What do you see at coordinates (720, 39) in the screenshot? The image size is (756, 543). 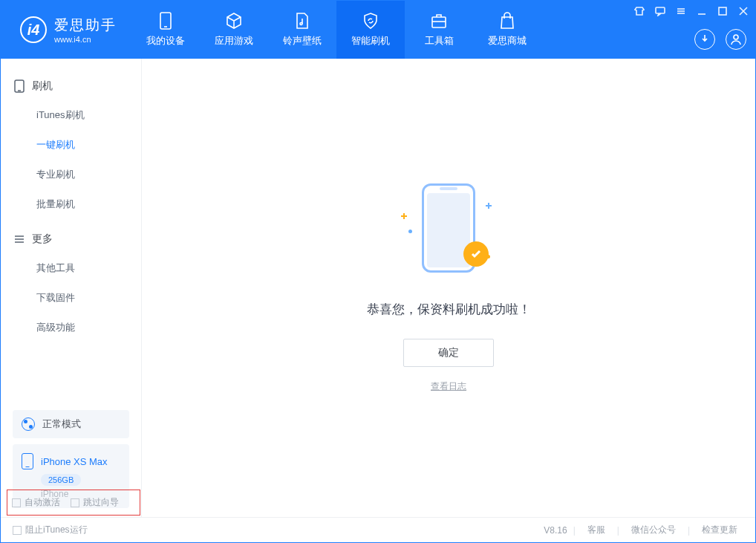 I see `header-actions` at bounding box center [720, 39].